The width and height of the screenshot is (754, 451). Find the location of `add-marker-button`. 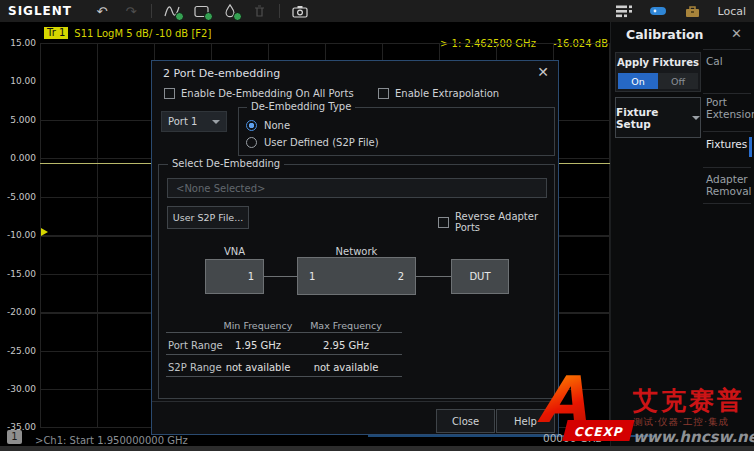

add-marker-button is located at coordinates (230, 11).